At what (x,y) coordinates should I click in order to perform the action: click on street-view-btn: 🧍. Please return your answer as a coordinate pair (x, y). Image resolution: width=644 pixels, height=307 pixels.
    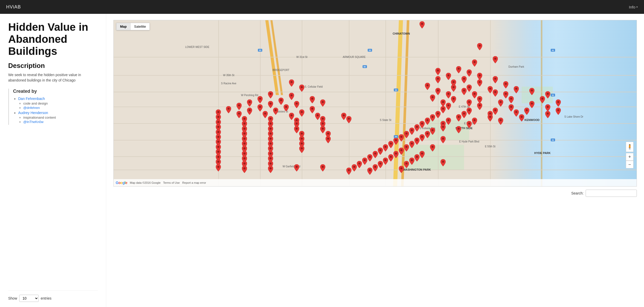
    Looking at the image, I should click on (630, 147).